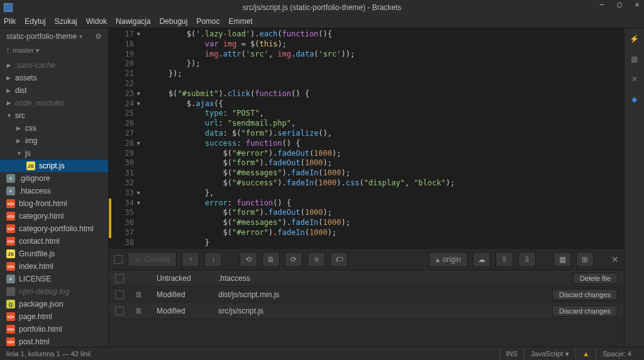 The width and height of the screenshot is (644, 360). Describe the element at coordinates (54, 329) in the screenshot. I see `file-portfolio.html: </>portfolio.html` at that location.